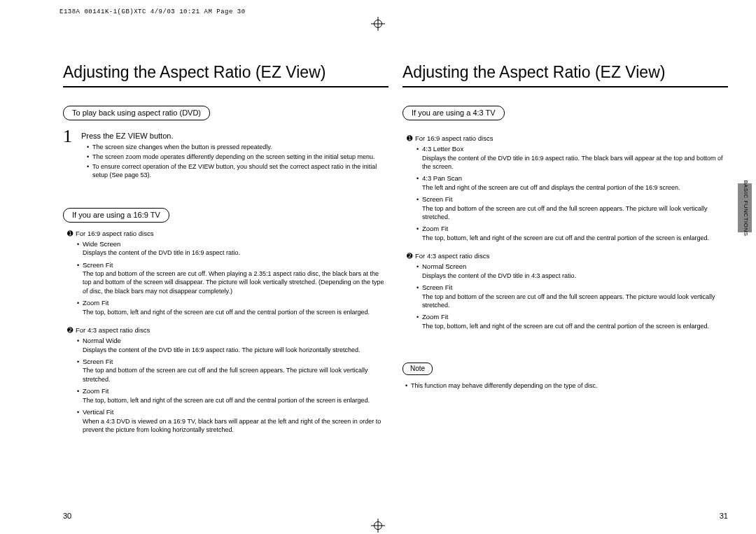  Describe the element at coordinates (567, 188) in the screenshot. I see `disc-group-169: ➊For 16:9 aspect ratio discs 4:3 Letter …` at that location.